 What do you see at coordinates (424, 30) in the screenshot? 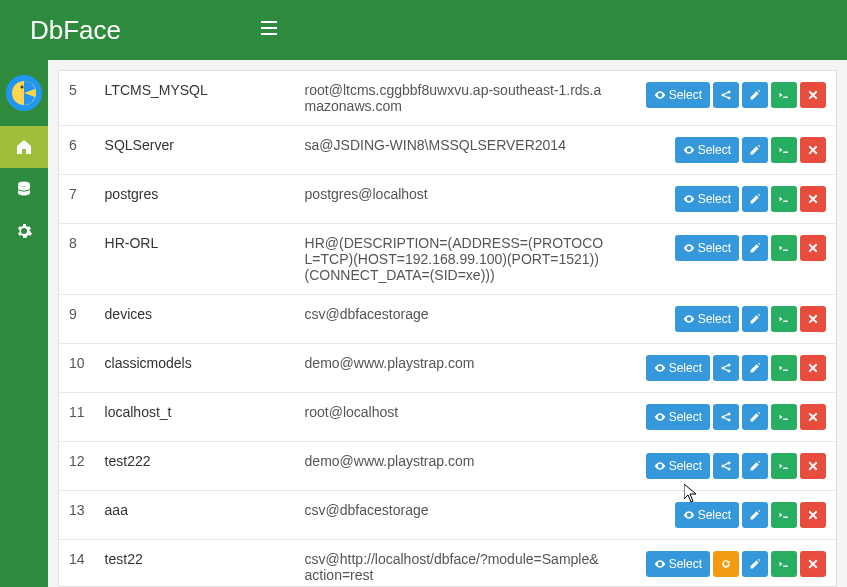
I see `header: DbFace` at bounding box center [424, 30].